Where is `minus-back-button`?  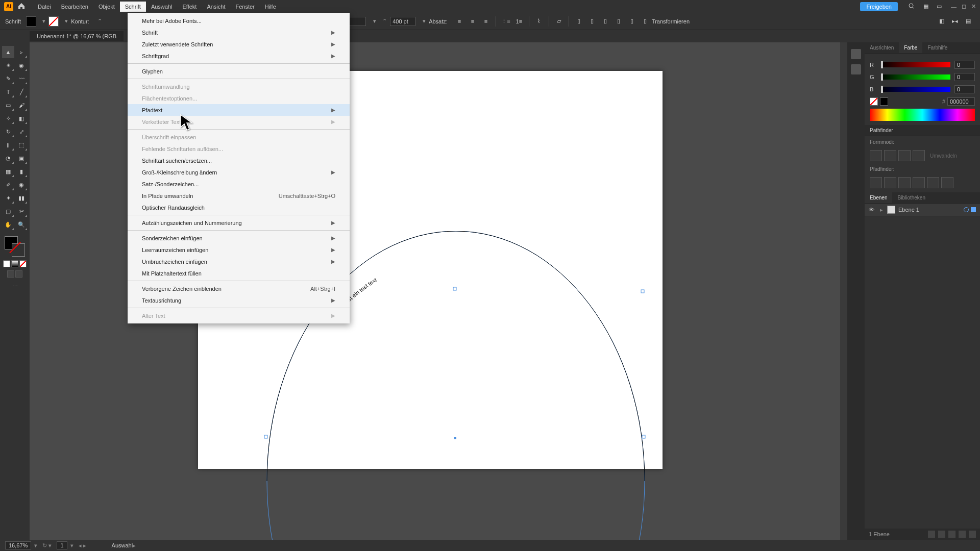 minus-back-button is located at coordinates (947, 183).